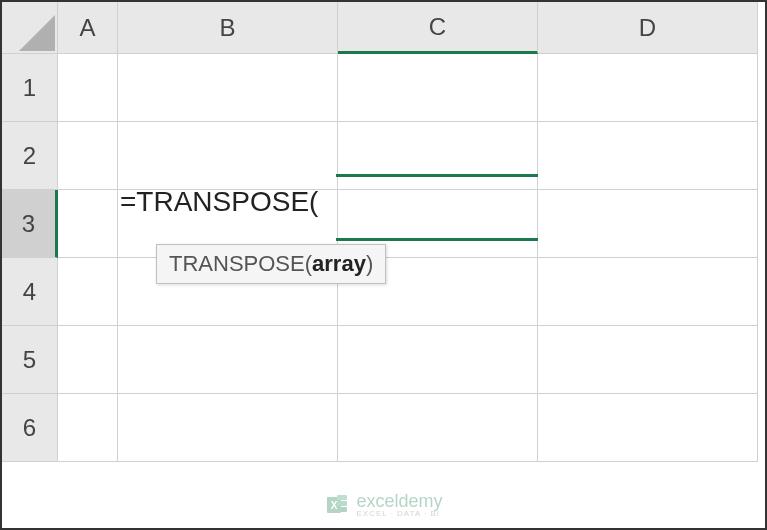 Image resolution: width=767 pixels, height=530 pixels. What do you see at coordinates (88, 292) in the screenshot?
I see `cell-a4` at bounding box center [88, 292].